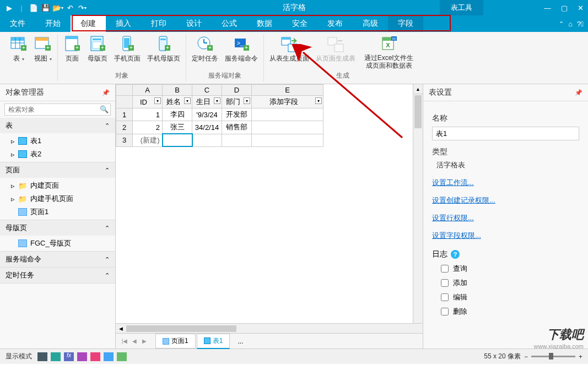  I want to click on col-E: E, so click(288, 90).